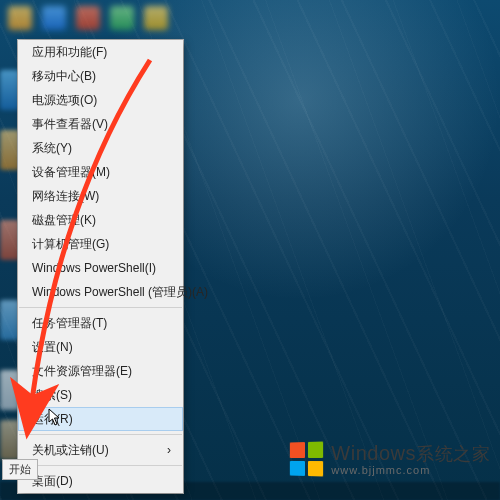  I want to click on menu-item-powershell: Windows PowerShell(I), so click(100, 268).